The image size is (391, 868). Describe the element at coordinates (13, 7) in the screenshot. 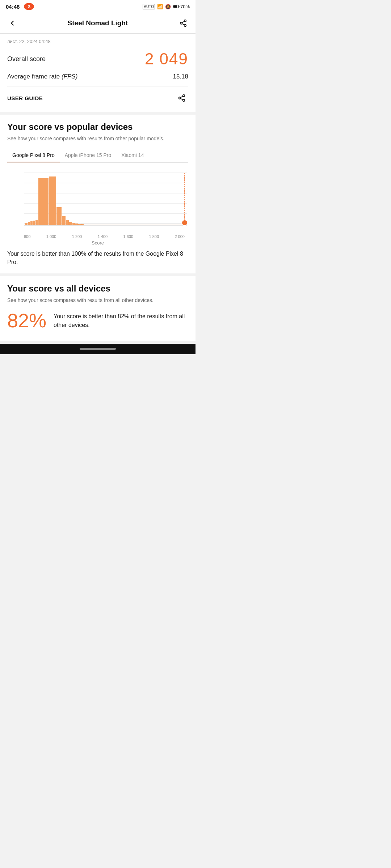

I see `status-time: 04:48` at that location.